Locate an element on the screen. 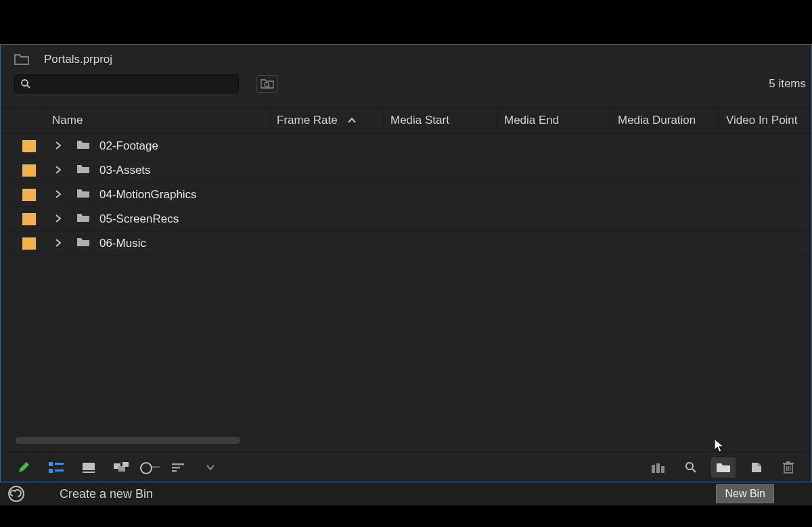 The image size is (812, 527). status-hint: Create a new Bin is located at coordinates (106, 494).